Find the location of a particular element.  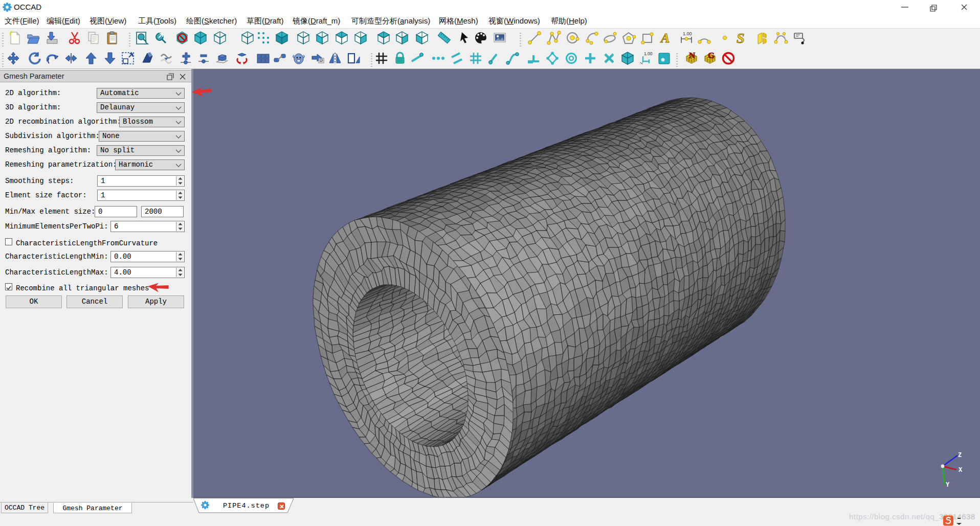

svg-text: Y is located at coordinates (948, 485).